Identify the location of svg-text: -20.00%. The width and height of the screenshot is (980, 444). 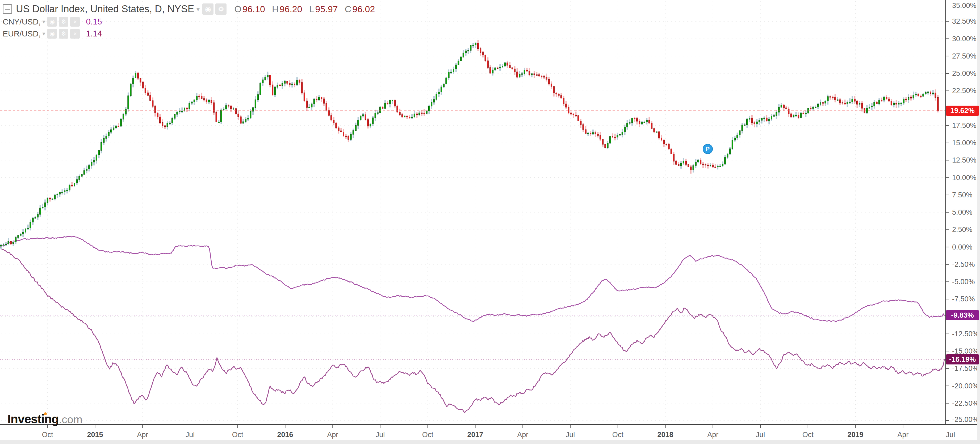
(966, 386).